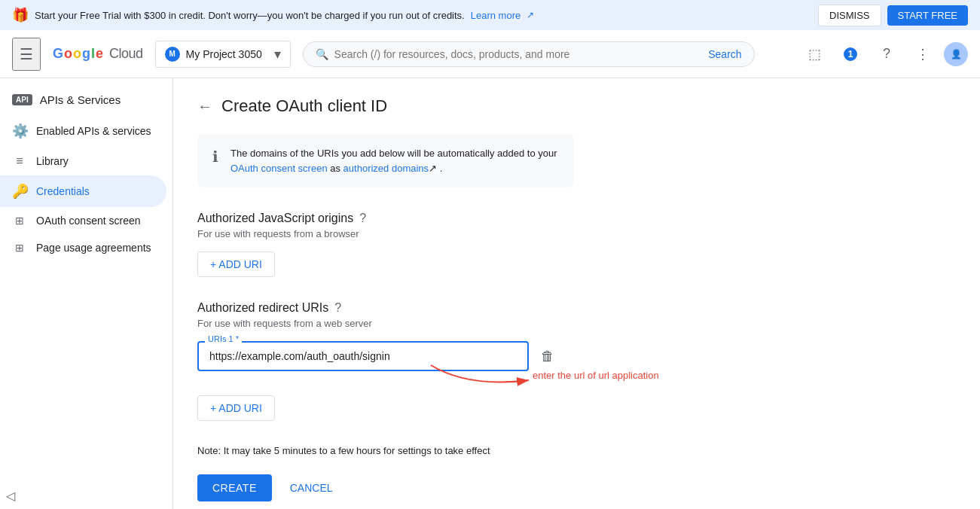 The width and height of the screenshot is (980, 509). I want to click on banner-external-icon: ↗, so click(530, 15).